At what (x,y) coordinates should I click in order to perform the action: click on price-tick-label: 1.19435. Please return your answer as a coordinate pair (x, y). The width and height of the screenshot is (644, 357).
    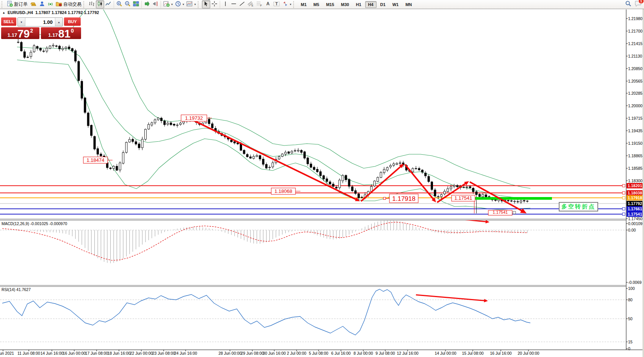
    Looking at the image, I should click on (635, 131).